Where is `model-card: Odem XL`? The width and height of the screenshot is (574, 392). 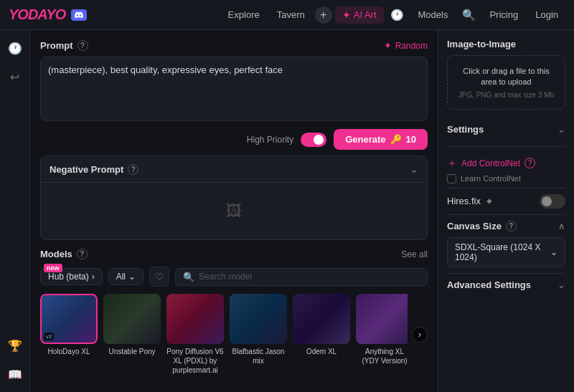 model-card: Odem XL is located at coordinates (321, 334).